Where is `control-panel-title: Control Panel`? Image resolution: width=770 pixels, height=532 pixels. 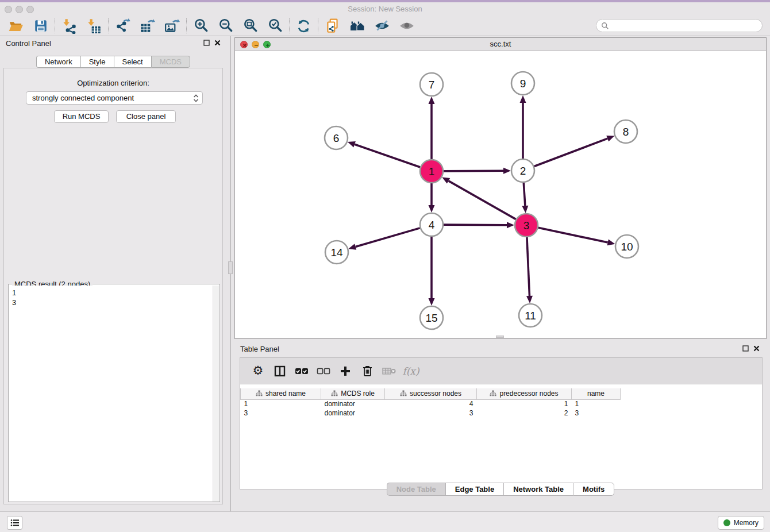 control-panel-title: Control Panel is located at coordinates (29, 44).